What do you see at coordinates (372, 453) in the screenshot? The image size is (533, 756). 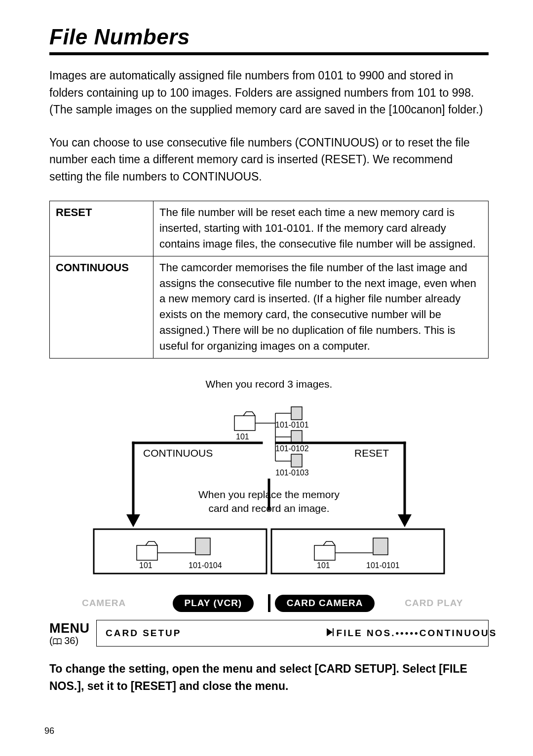 I see `reset-branch-label: RESET` at bounding box center [372, 453].